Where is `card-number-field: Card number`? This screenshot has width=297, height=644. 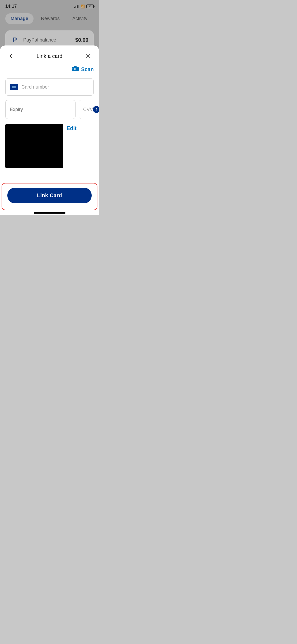
card-number-field: Card number is located at coordinates (50, 87).